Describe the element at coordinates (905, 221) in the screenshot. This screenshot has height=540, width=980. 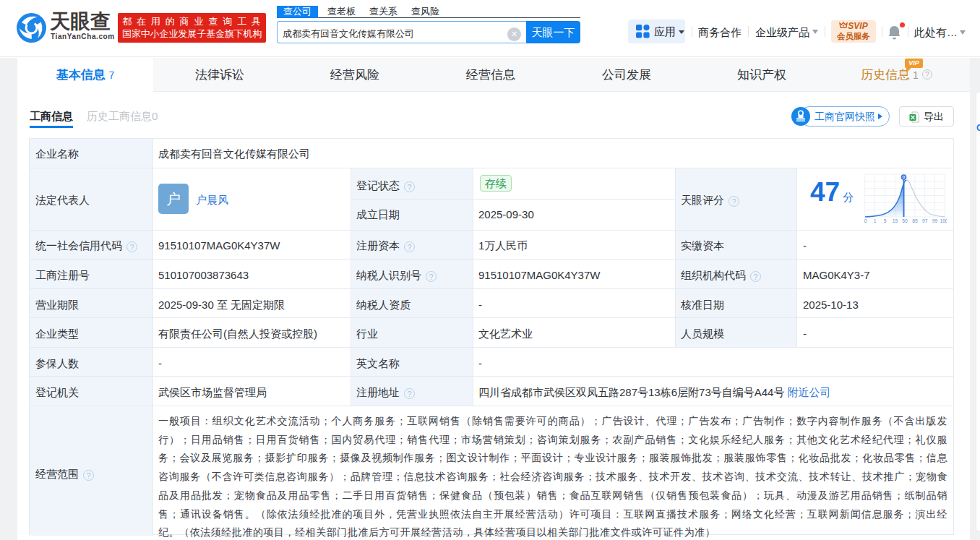
I see `svg-text: 50` at that location.